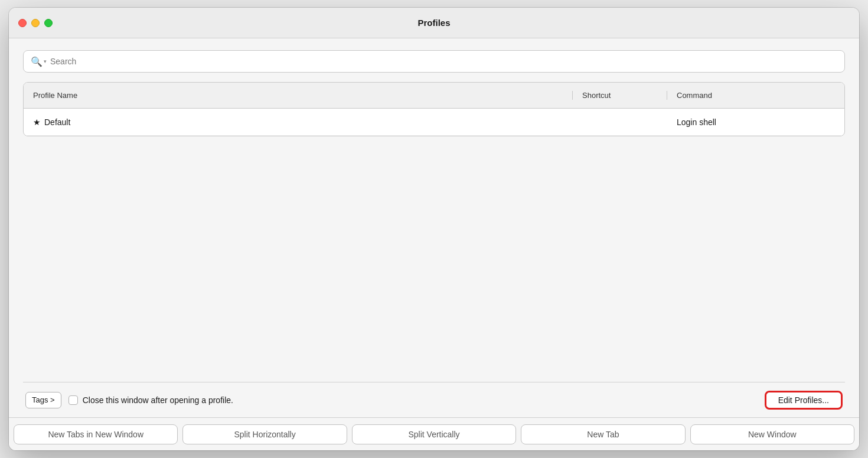 The height and width of the screenshot is (458, 868). Describe the element at coordinates (158, 400) in the screenshot. I see `close-window-label-text: Close this window after opening a profil…` at that location.